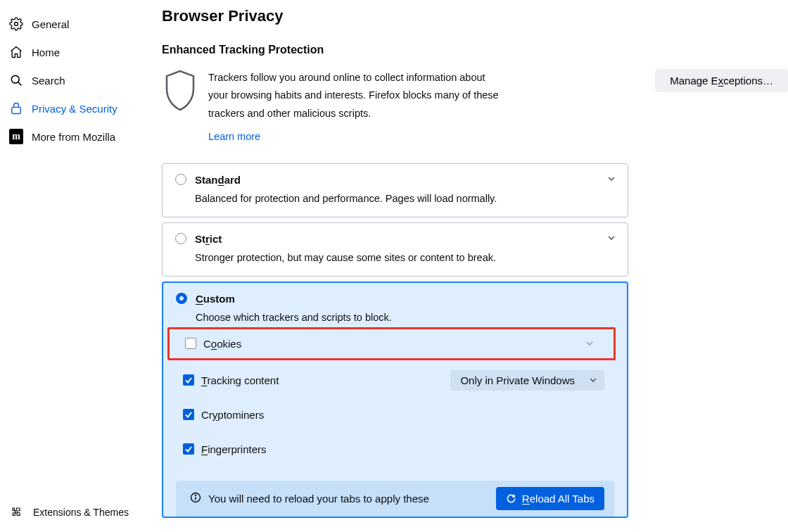  Describe the element at coordinates (222, 343) in the screenshot. I see `checkbox-label: Cookies` at that location.